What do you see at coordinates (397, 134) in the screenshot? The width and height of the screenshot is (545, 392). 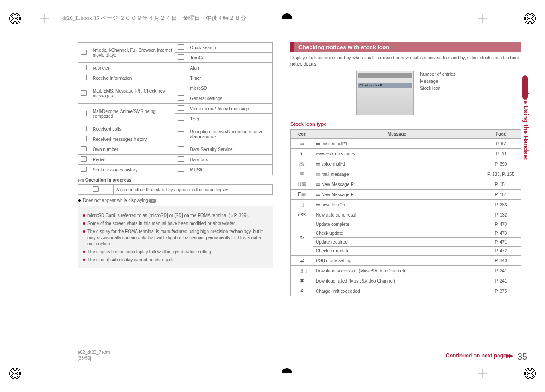 I see `table-header: Message` at bounding box center [397, 134].